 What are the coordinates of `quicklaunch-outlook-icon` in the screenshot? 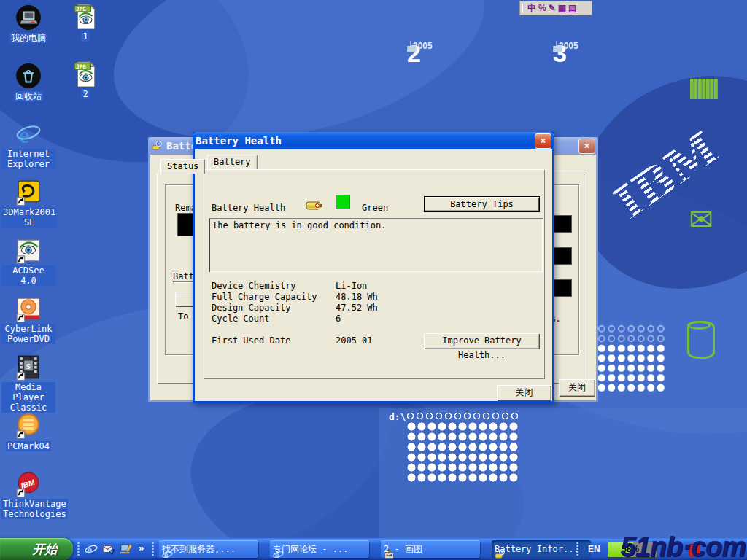 It's located at (109, 549).